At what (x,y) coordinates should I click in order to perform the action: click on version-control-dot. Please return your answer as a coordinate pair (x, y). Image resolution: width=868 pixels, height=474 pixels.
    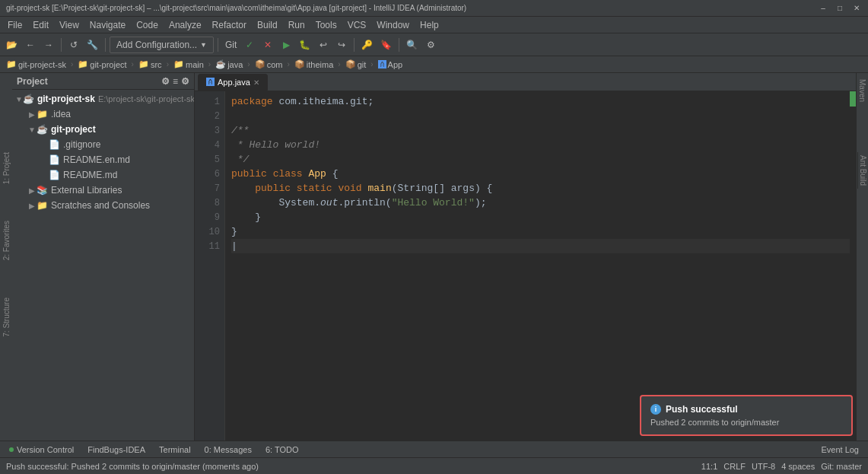
    Looking at the image, I should click on (11, 450).